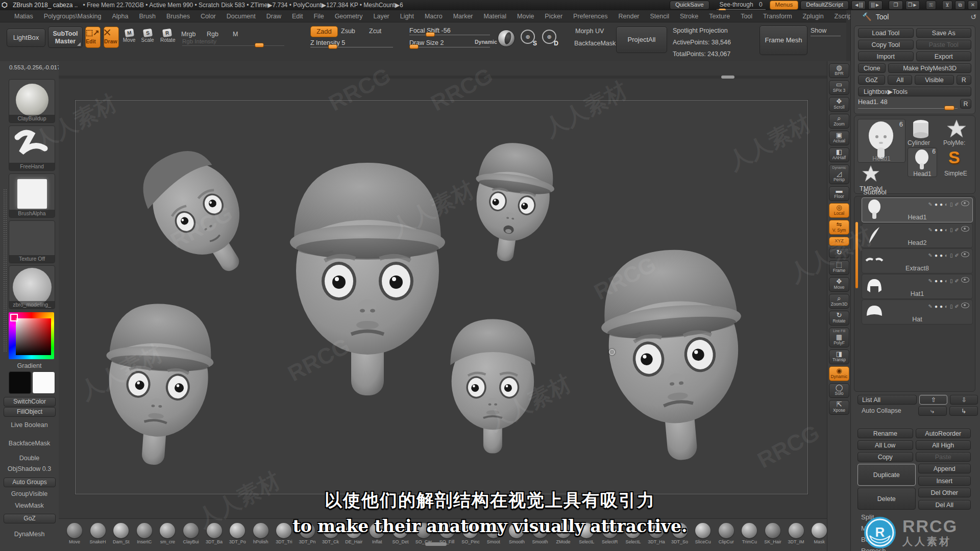 The width and height of the screenshot is (980, 551). I want to click on menu-macro: Macro, so click(434, 16).